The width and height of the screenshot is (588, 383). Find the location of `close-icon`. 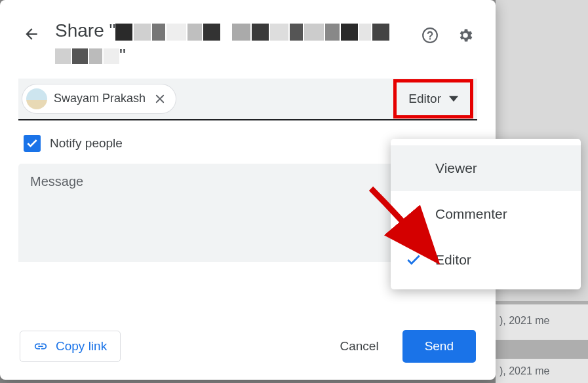

close-icon is located at coordinates (160, 99).